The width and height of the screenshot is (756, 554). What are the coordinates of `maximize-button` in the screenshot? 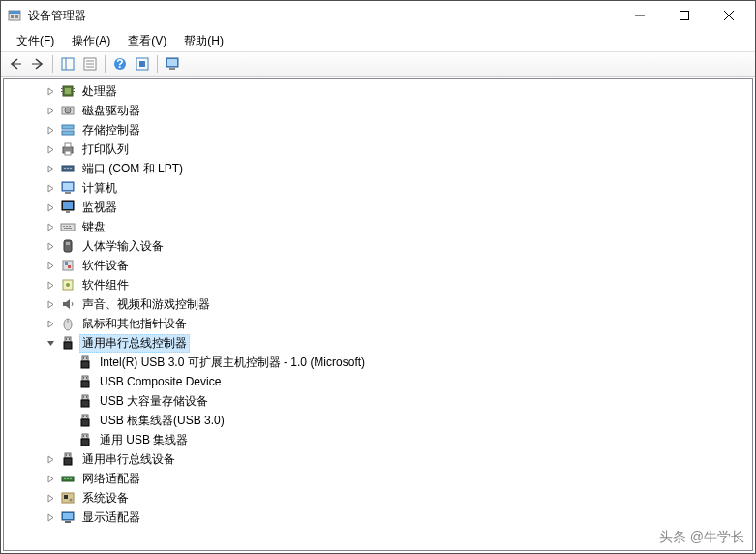 It's located at (684, 15).